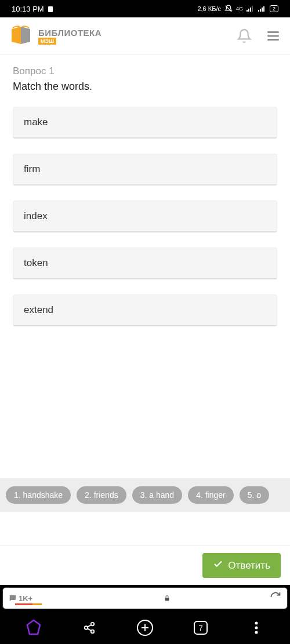 The image size is (290, 644). I want to click on option-label: token, so click(36, 263).